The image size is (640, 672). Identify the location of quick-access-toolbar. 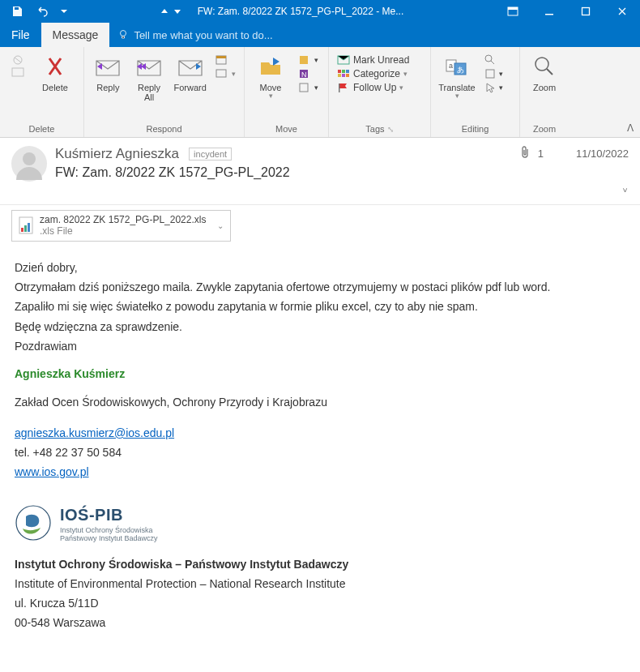
(35, 11).